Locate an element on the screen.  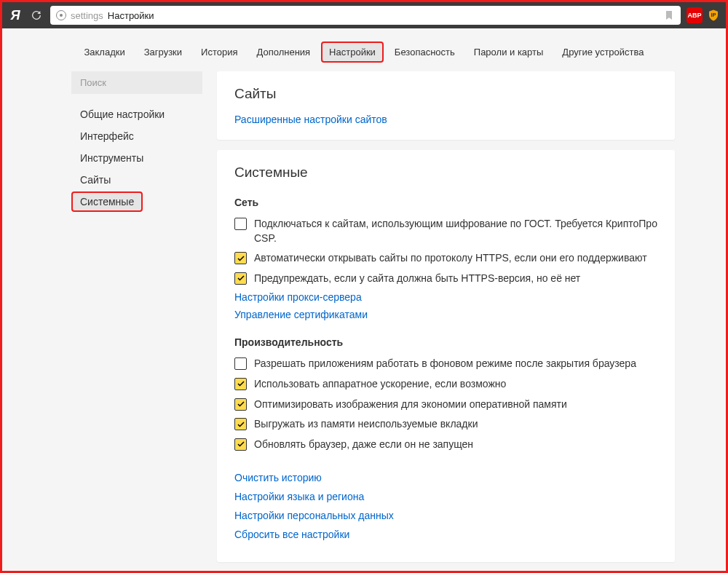
tab-bookmarks: Закладки is located at coordinates (104, 52).